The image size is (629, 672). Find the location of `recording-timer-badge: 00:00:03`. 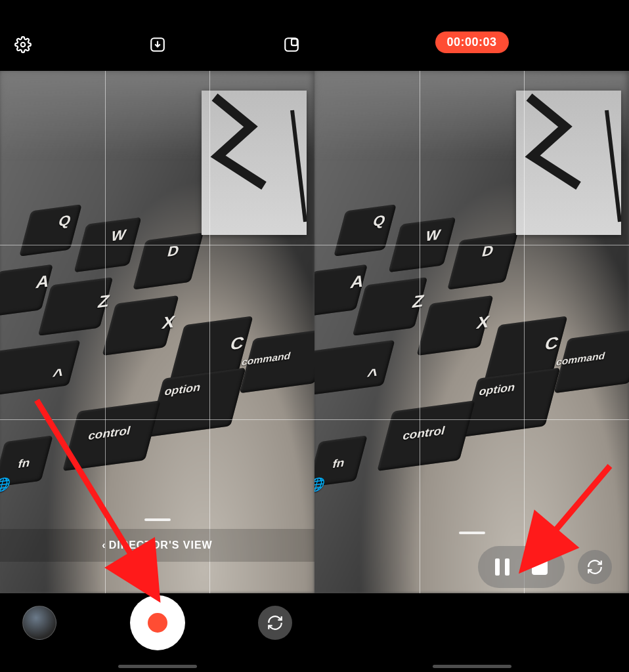

recording-timer-badge: 00:00:03 is located at coordinates (471, 42).